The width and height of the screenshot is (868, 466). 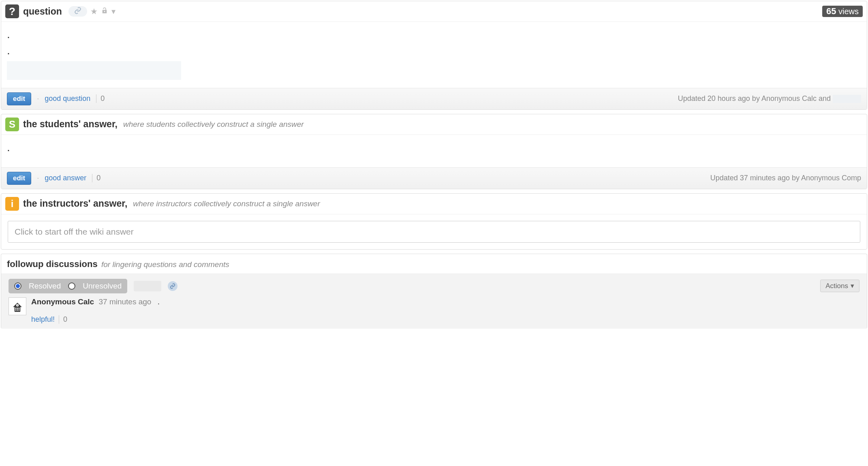 I want to click on students-answer-footer: edit · good answer 0 Updated 37 minutes …, so click(x=434, y=178).